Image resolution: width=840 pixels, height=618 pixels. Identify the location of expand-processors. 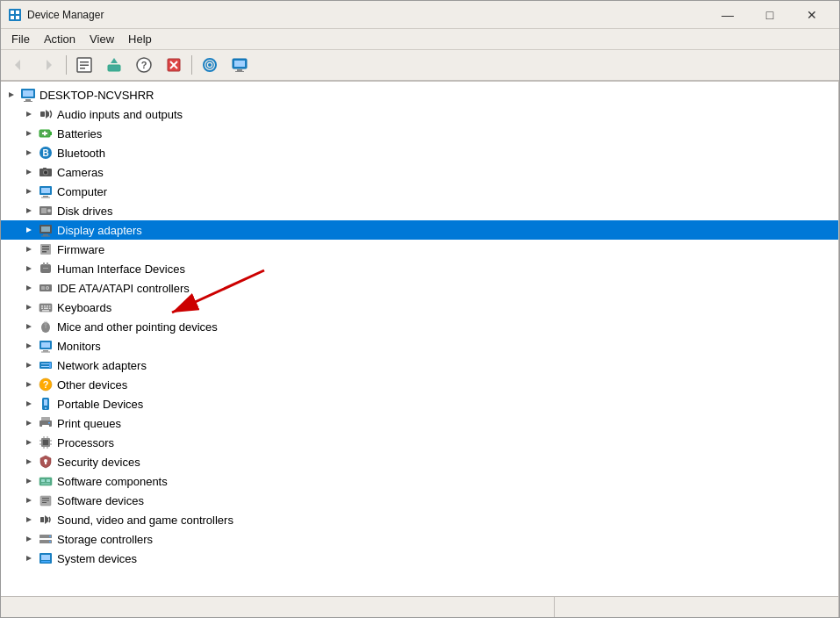
(29, 442).